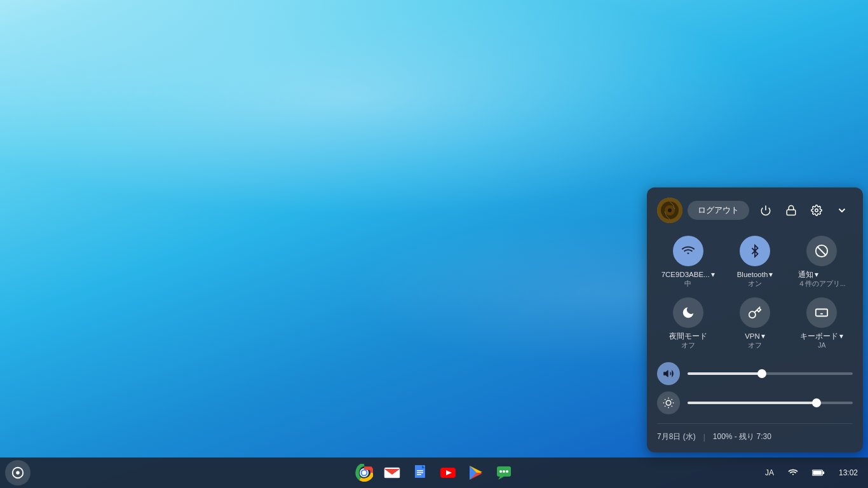 The height and width of the screenshot is (488, 868). Describe the element at coordinates (476, 473) in the screenshot. I see `play-store-icon` at that location.